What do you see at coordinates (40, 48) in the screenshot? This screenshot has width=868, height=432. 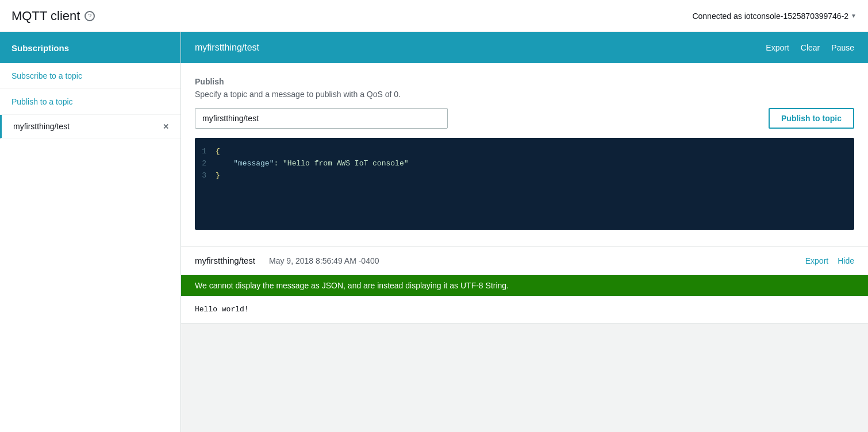 I see `sidebar-header-label: Subscriptions` at bounding box center [40, 48].